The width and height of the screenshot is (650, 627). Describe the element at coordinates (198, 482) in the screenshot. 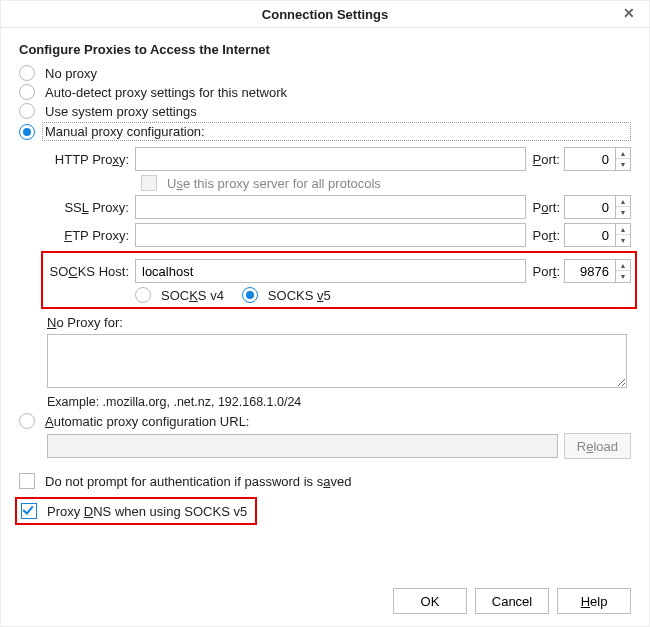

I see `no-prompt-auth-label: Do not prompt for authentication if pass…` at that location.